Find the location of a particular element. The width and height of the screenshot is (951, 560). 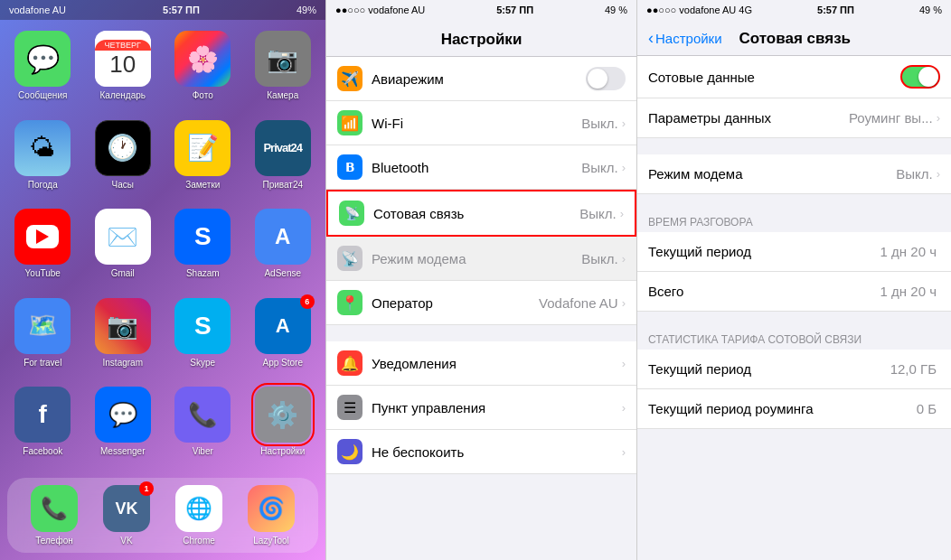

back-button: ‹ Настройки is located at coordinates (685, 38).